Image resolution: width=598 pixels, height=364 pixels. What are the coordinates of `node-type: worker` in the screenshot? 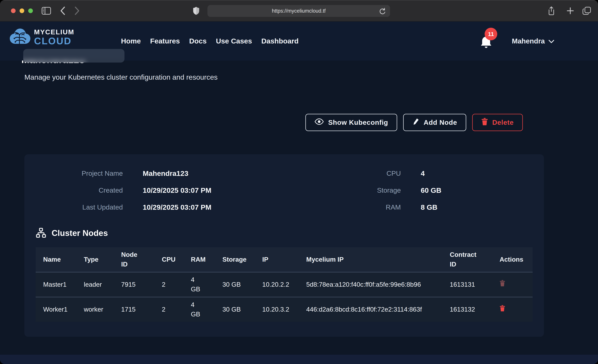 It's located at (95, 309).